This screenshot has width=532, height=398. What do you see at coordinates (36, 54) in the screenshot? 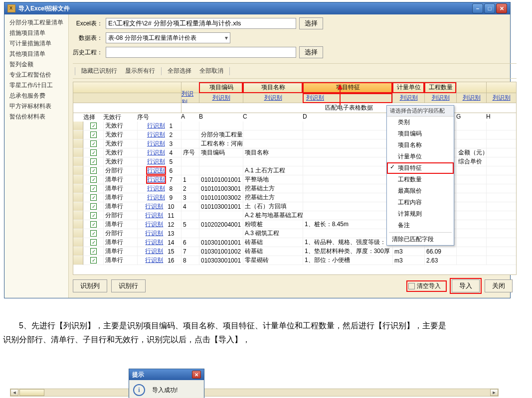
I see `sidebar-item: 其他项目清单` at bounding box center [36, 54].